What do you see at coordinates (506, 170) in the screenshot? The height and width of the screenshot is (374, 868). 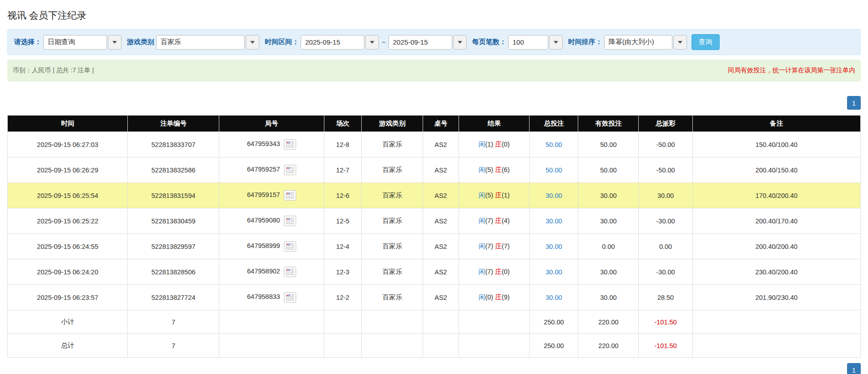 I see `banker-result-count: (6)` at bounding box center [506, 170].